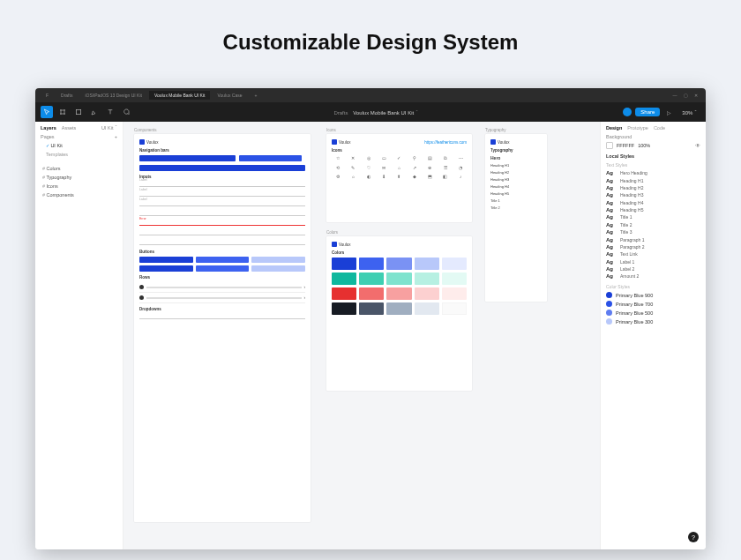 The image size is (741, 560). What do you see at coordinates (685, 95) in the screenshot?
I see `window-maximize: ▢` at bounding box center [685, 95].